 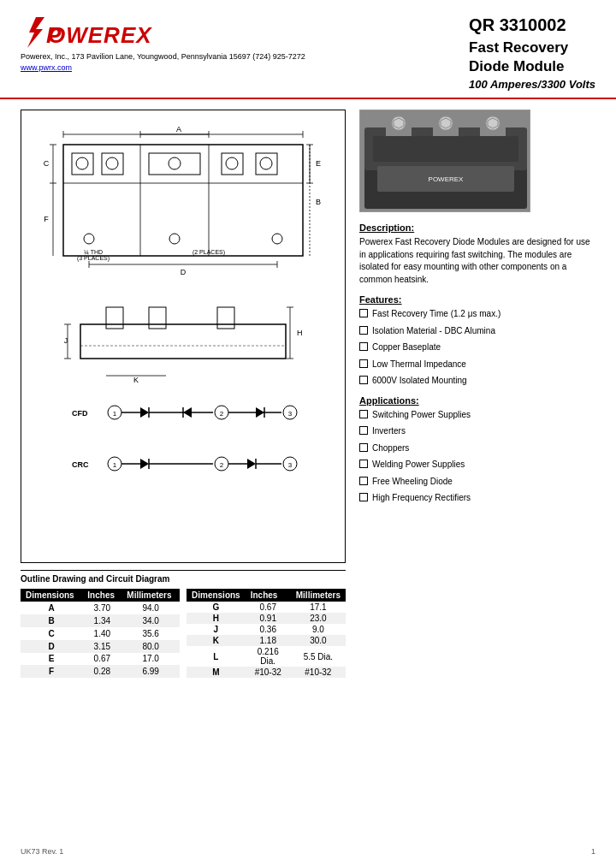 What do you see at coordinates (418, 465) in the screenshot?
I see `application-text: Welding Power Supplies` at bounding box center [418, 465].